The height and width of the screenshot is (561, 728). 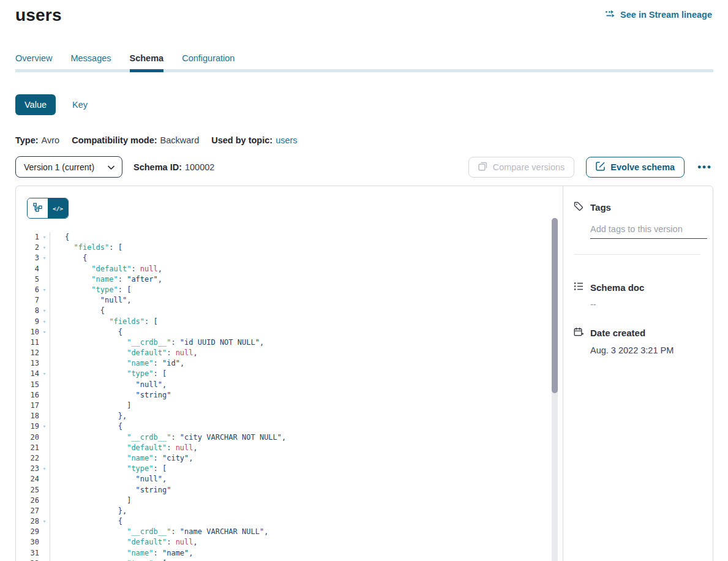 I want to click on tab-configuration: Configuration, so click(x=208, y=61).